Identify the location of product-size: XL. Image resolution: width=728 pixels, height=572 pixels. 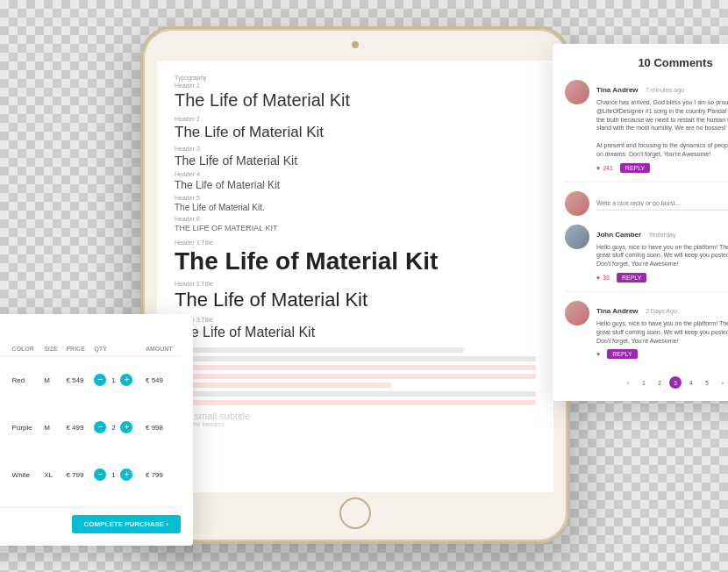
(53, 475).